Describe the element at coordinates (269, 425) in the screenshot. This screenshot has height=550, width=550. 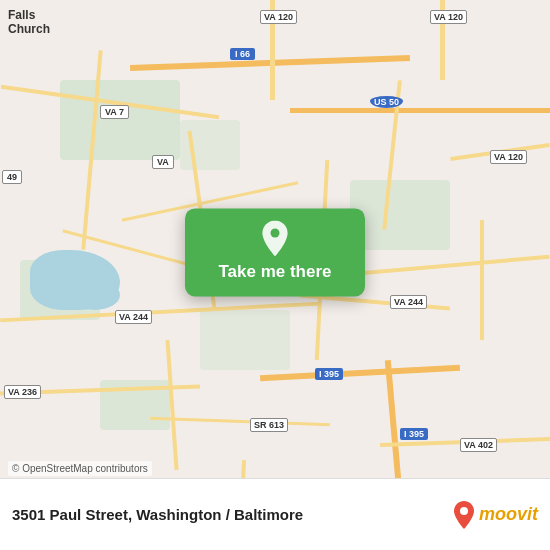
I see `shield-sr613: SR 613` at that location.